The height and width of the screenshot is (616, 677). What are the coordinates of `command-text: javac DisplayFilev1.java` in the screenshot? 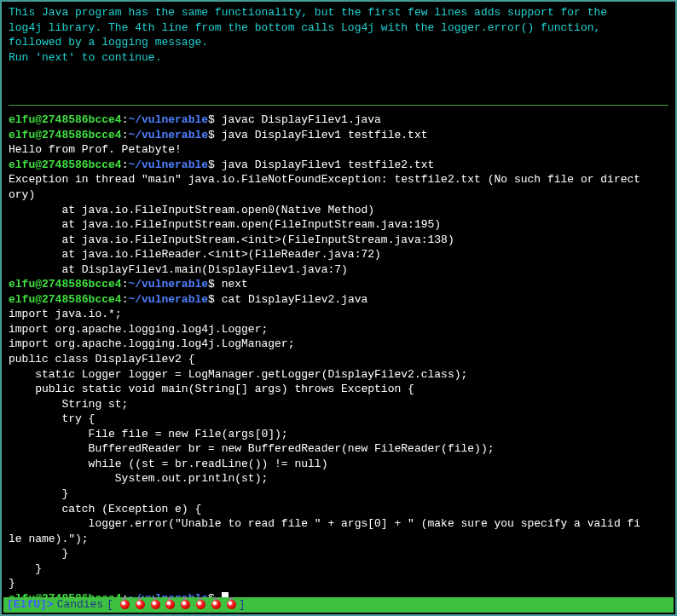 It's located at (298, 119).